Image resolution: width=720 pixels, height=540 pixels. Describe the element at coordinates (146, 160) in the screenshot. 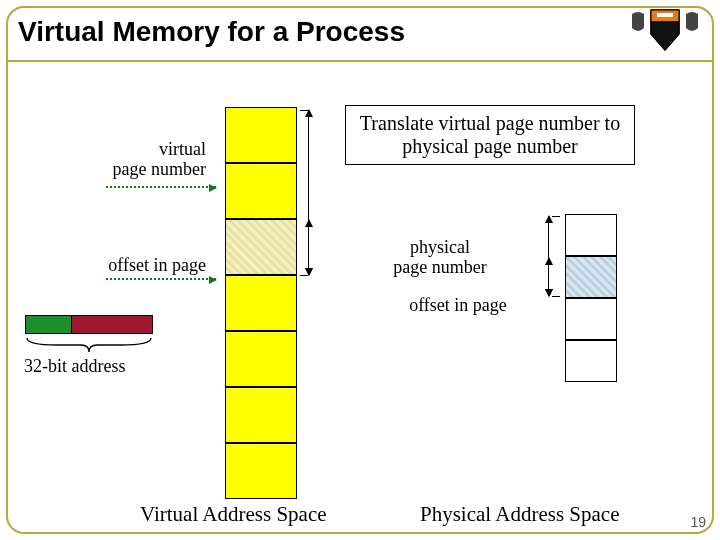

I see `vpn-label: virtual page number` at that location.